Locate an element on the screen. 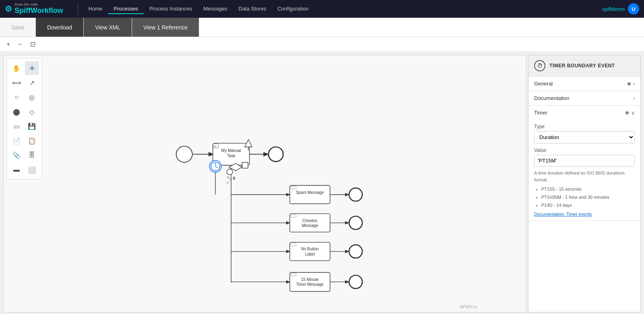 Image resolution: width=644 pixels, height=314 pixels. documentation-section: Documentation › is located at coordinates (584, 98).